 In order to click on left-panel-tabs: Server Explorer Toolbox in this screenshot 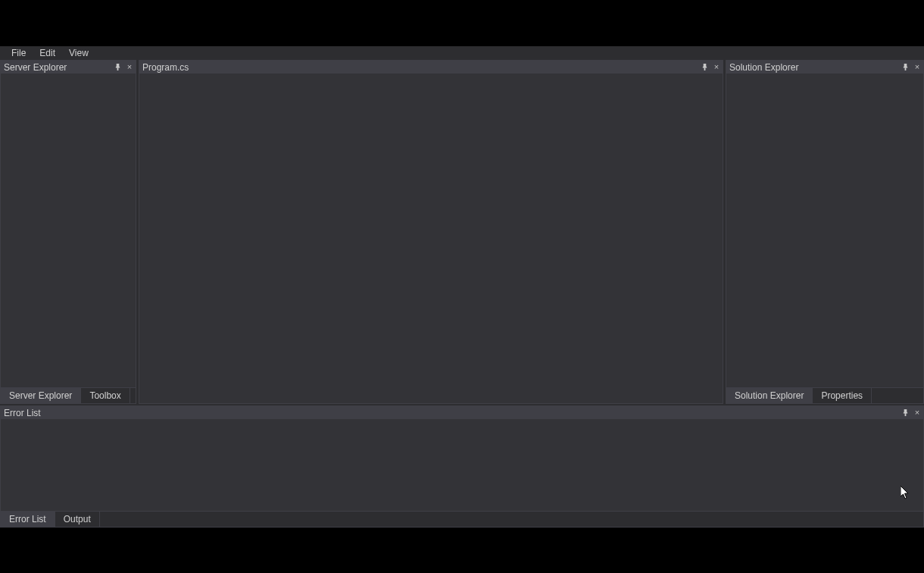, I will do `click(68, 396)`.